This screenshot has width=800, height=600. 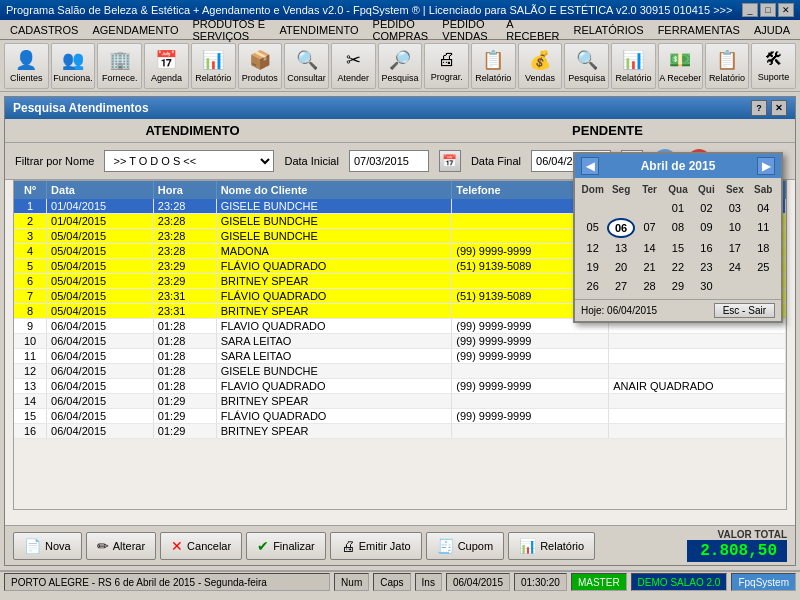 I want to click on section-pendente: PENDENTE, so click(x=608, y=130).